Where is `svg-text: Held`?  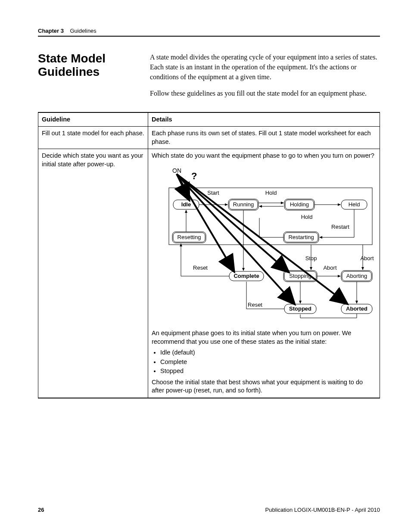
svg-text: Held is located at coordinates (354, 204).